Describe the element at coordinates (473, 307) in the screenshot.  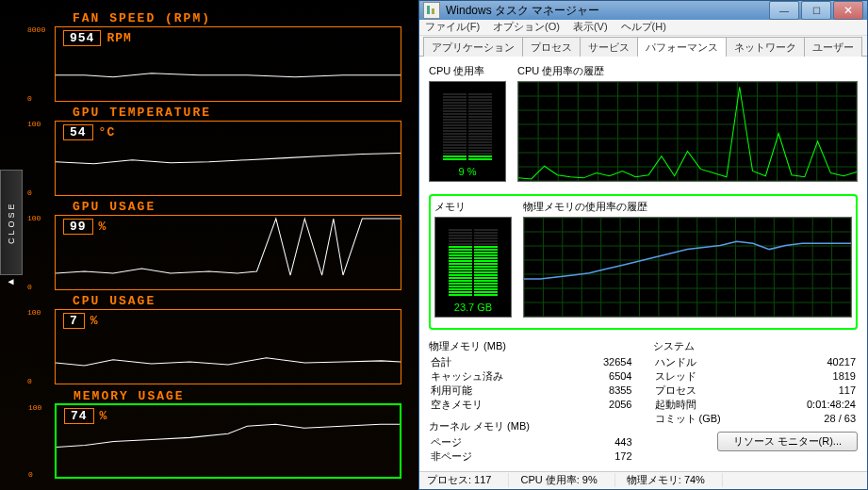
I see `mem-gauge-value: 23.7 GB` at that location.